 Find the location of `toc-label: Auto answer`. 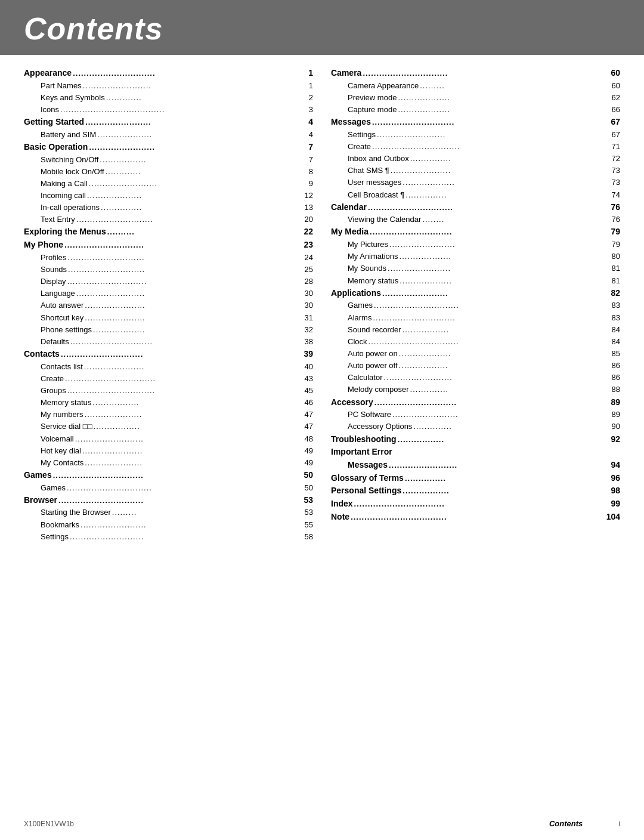

toc-label: Auto answer is located at coordinates (62, 305).